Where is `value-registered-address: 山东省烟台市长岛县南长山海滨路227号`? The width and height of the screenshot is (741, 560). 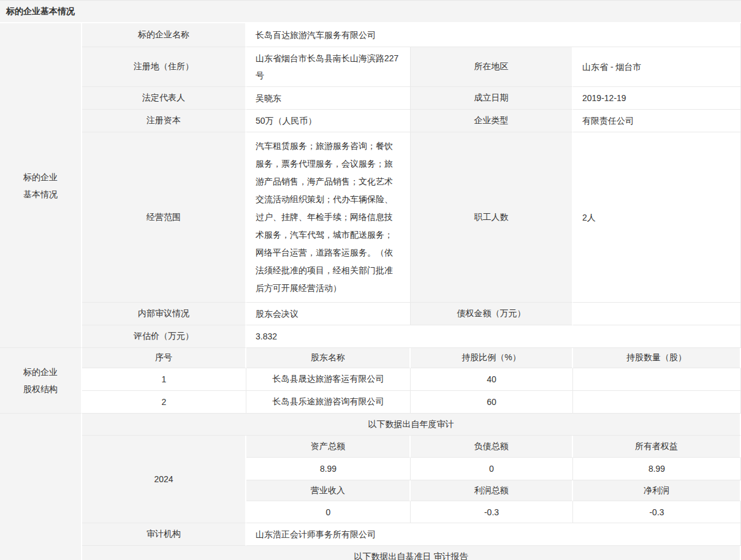 value-registered-address: 山东省烟台市长岛县南长山海滨路227号 is located at coordinates (329, 67).